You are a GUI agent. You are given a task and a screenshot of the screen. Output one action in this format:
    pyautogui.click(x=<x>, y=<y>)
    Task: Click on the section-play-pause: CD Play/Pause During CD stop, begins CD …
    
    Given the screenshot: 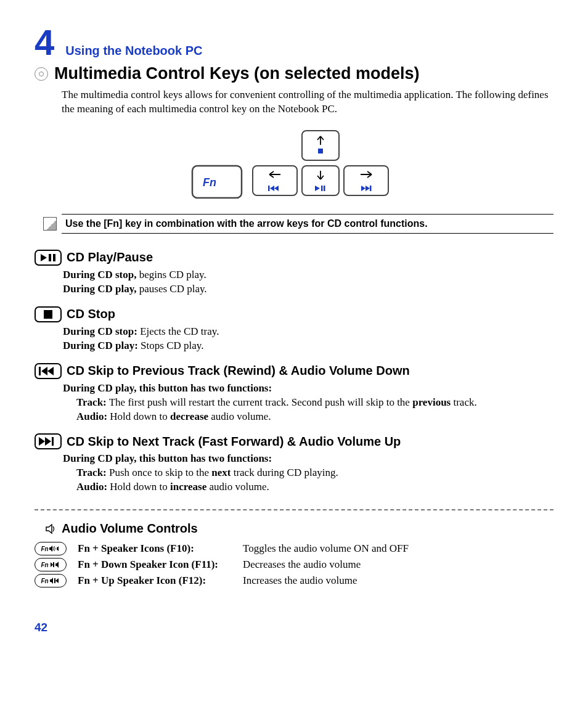 What is the action you would take?
    pyautogui.click(x=294, y=273)
    